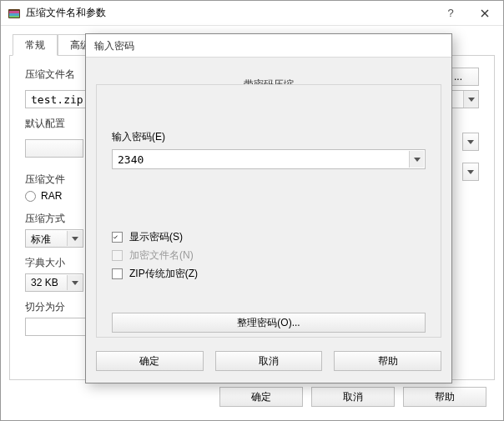  Describe the element at coordinates (269, 159) in the screenshot. I see `password-input: 2340` at that location.